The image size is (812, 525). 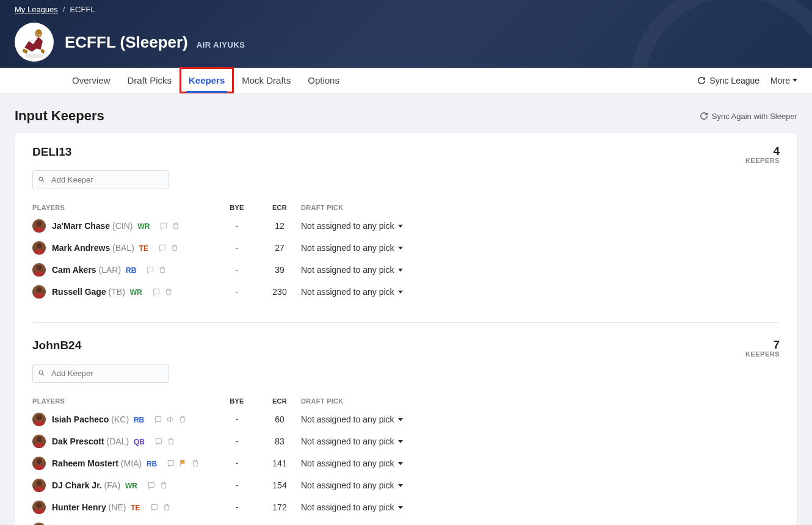 I want to click on tab-options: Options, so click(x=324, y=81).